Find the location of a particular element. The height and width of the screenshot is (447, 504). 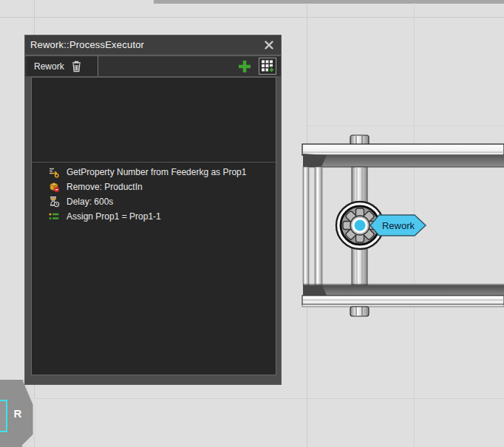

conveyor-rail-top is located at coordinates (403, 155).